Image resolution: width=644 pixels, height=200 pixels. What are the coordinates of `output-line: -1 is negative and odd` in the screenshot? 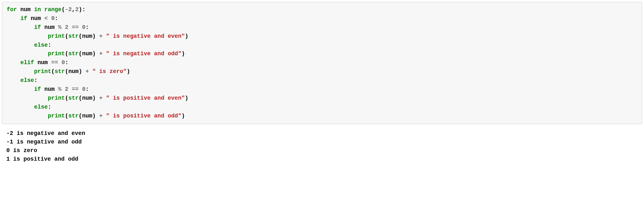 It's located at (44, 142).